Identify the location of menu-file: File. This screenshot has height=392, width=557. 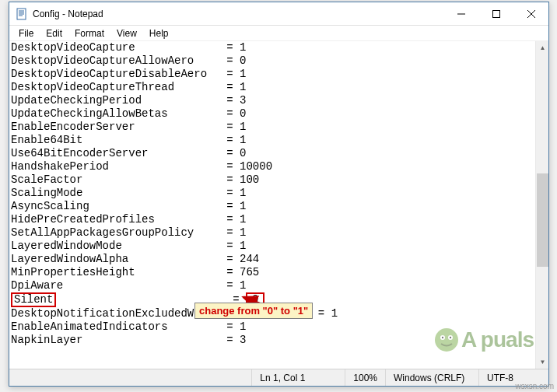
(26, 33).